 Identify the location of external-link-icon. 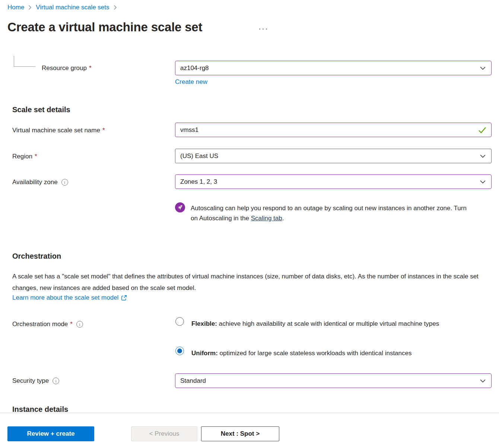
(124, 298).